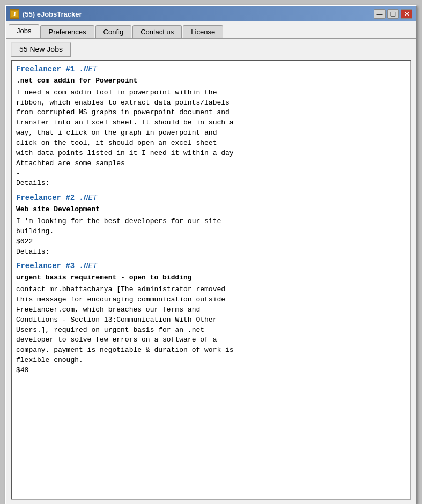 Image resolution: width=422 pixels, height=504 pixels. I want to click on job-number-1: #1, so click(70, 69).